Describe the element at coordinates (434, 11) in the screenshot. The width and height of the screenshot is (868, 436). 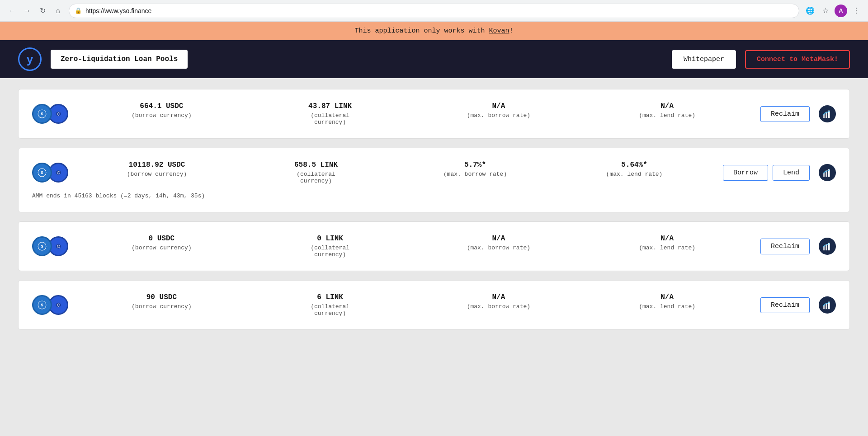
I see `address-bar: 🔒 https://www.yso.finance` at that location.